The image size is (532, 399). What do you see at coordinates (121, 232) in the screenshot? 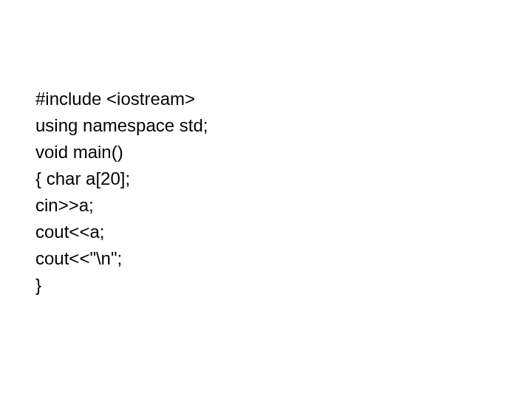
I see `code-line-6: cout<<a;` at bounding box center [121, 232].